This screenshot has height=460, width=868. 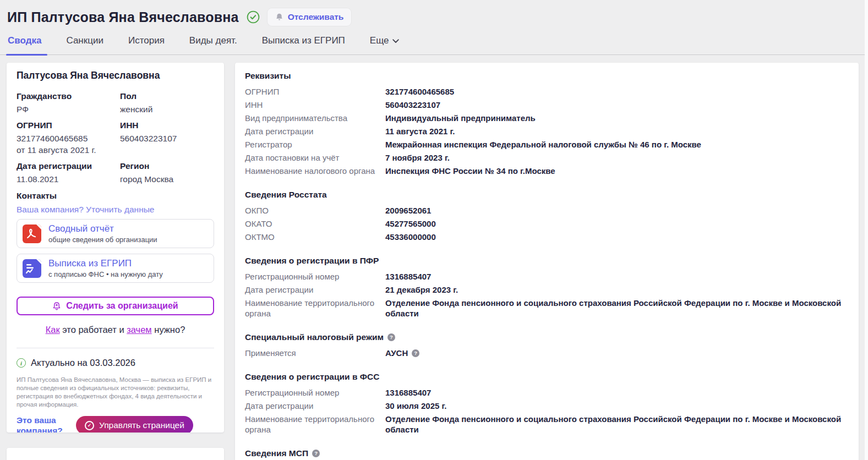 I want to click on report-text: Сводный отчётобщие сведения об организац…, so click(x=103, y=234).